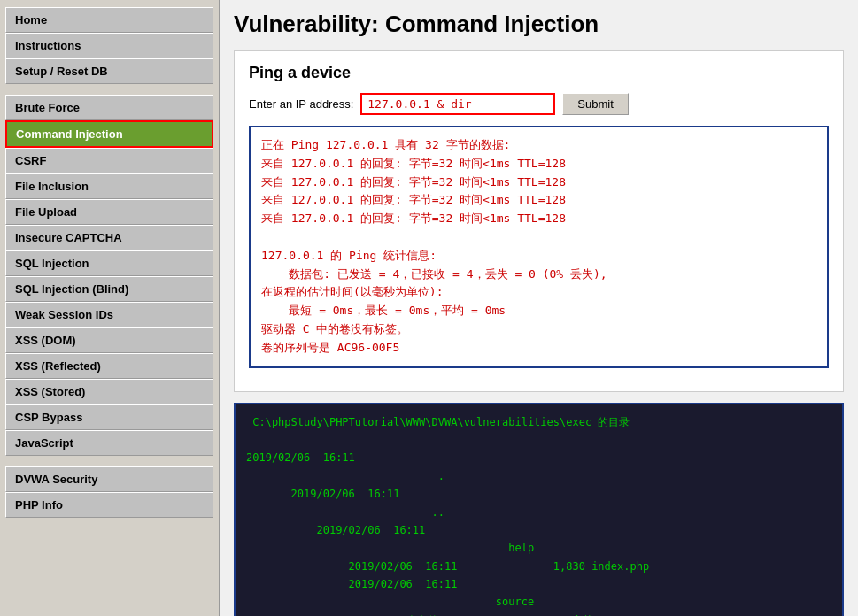 The width and height of the screenshot is (858, 616). I want to click on sidebar-item-command-injection: Command Injection, so click(110, 135).